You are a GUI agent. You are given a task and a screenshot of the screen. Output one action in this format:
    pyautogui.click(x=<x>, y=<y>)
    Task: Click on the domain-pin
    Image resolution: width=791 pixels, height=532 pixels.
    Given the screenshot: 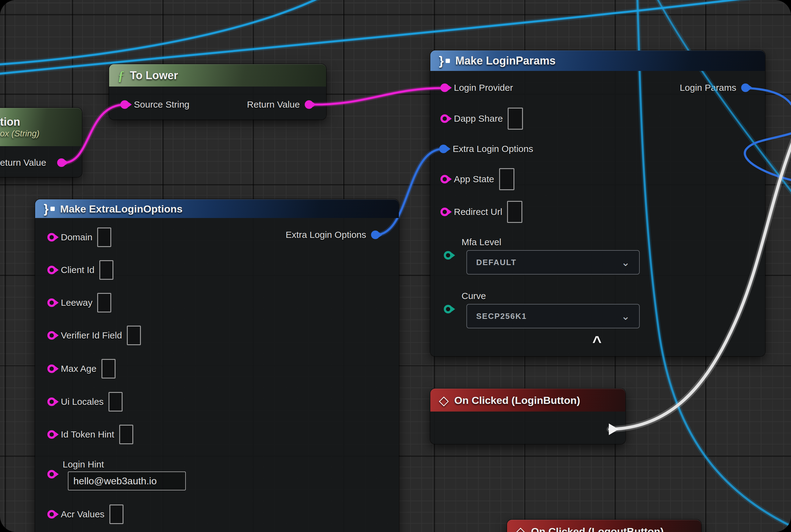 What is the action you would take?
    pyautogui.click(x=52, y=238)
    